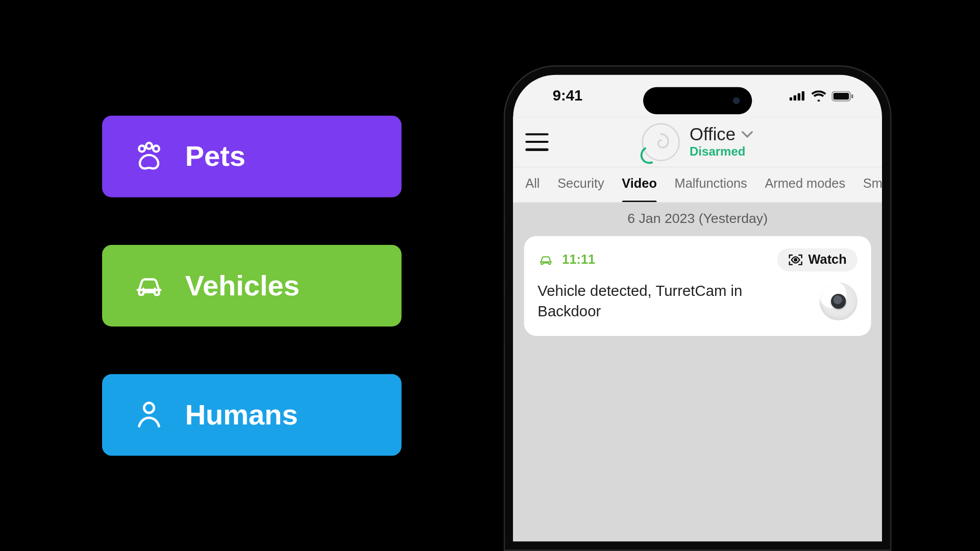 This screenshot has height=551, width=980. Describe the element at coordinates (828, 260) in the screenshot. I see `watch-label: Watch` at that location.